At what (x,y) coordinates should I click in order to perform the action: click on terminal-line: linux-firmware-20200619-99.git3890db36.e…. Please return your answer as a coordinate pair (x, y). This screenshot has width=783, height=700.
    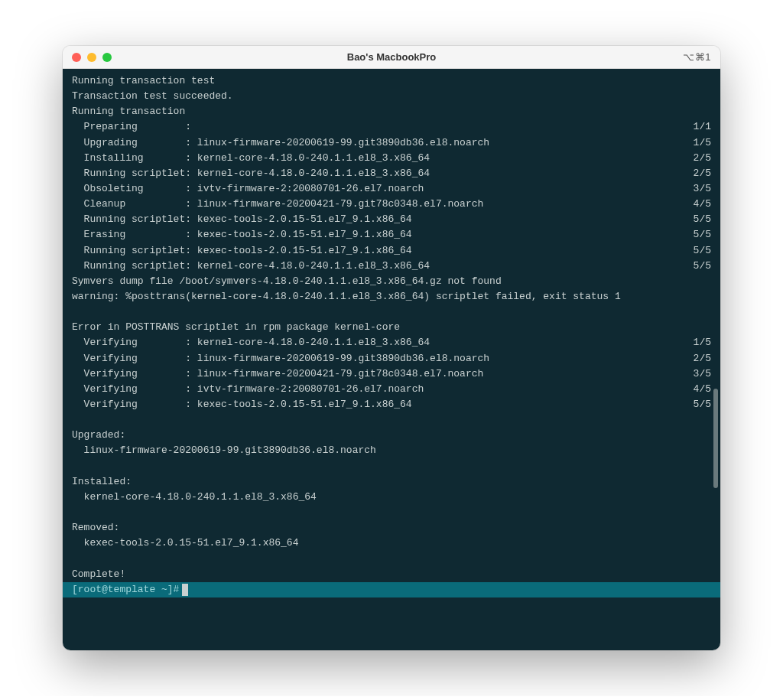
    Looking at the image, I should click on (392, 451).